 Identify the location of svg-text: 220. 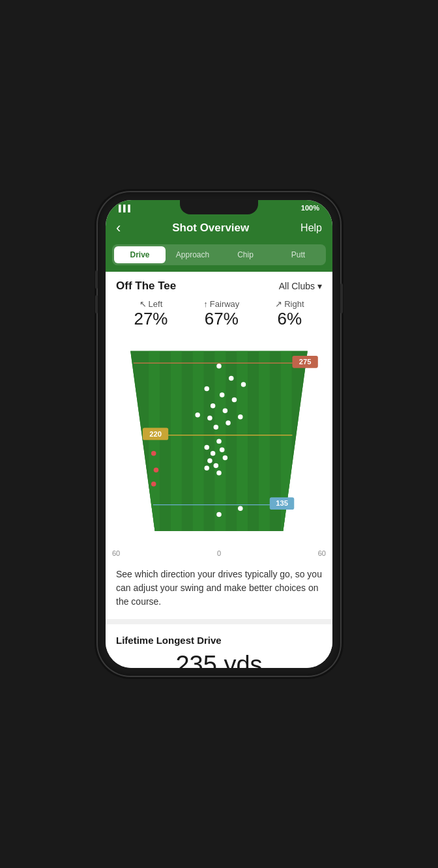
(155, 434).